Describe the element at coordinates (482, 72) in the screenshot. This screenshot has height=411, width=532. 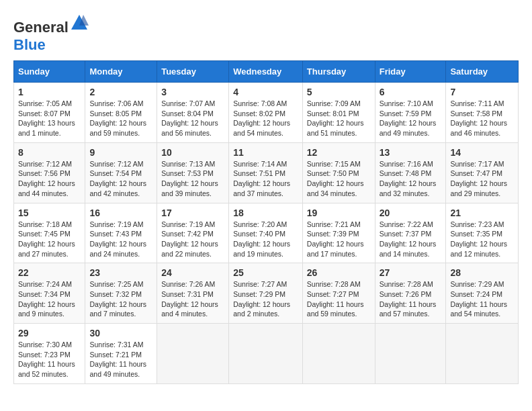
I see `weekday-header-saturday: Saturday` at that location.